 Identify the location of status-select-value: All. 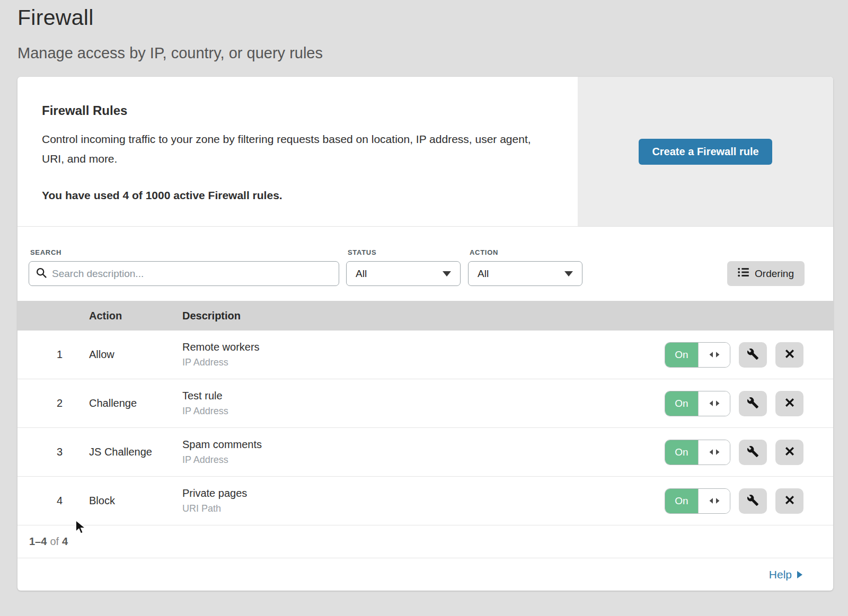
(361, 274).